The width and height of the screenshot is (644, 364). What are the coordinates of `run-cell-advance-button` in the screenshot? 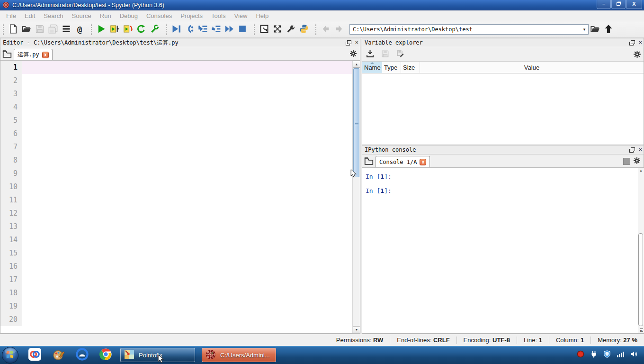 It's located at (128, 29).